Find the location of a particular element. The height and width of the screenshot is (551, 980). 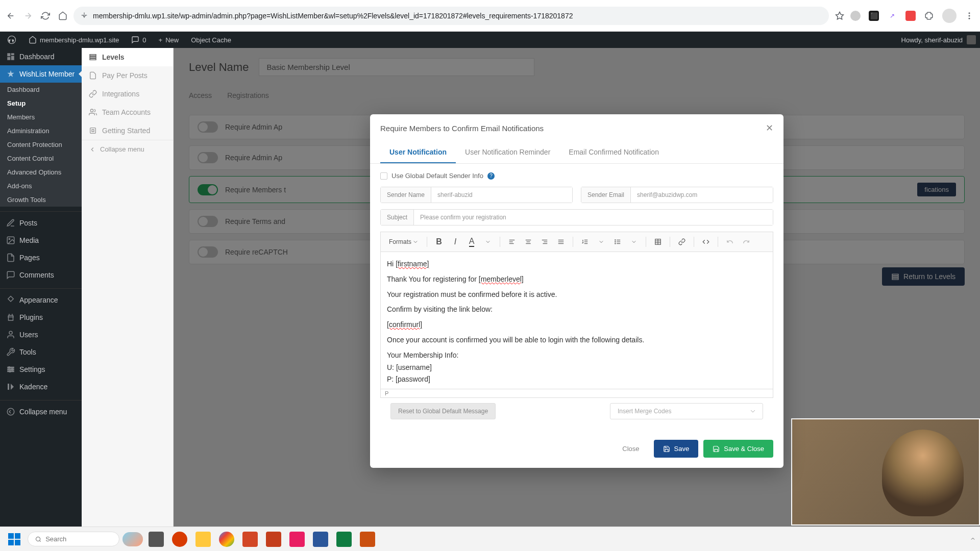

menu-appearance: Appearance is located at coordinates (41, 300).